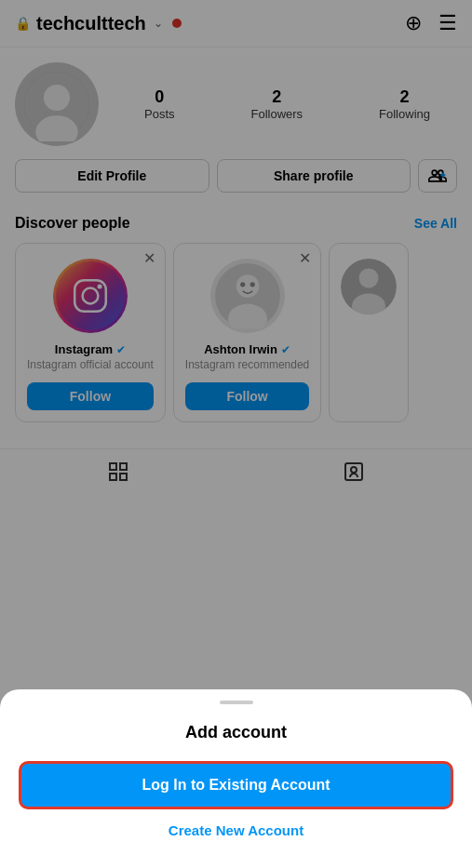 The width and height of the screenshot is (472, 868). What do you see at coordinates (236, 702) in the screenshot?
I see `modal-handle` at bounding box center [236, 702].